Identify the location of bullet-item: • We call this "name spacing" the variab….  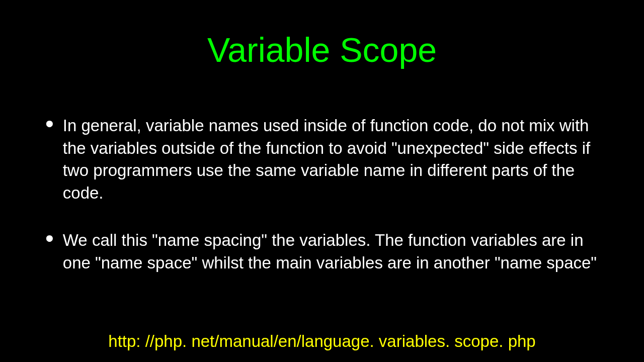
(325, 251).